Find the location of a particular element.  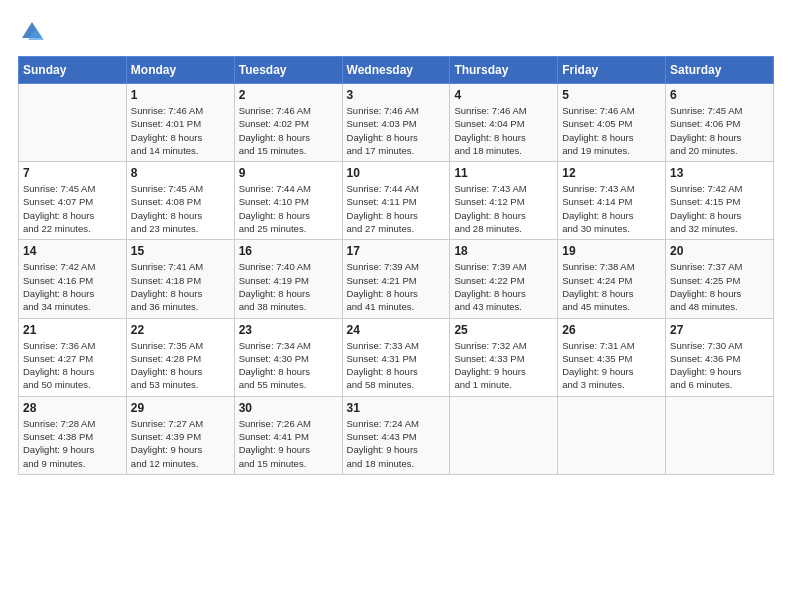

day-number: 9 is located at coordinates (288, 173).